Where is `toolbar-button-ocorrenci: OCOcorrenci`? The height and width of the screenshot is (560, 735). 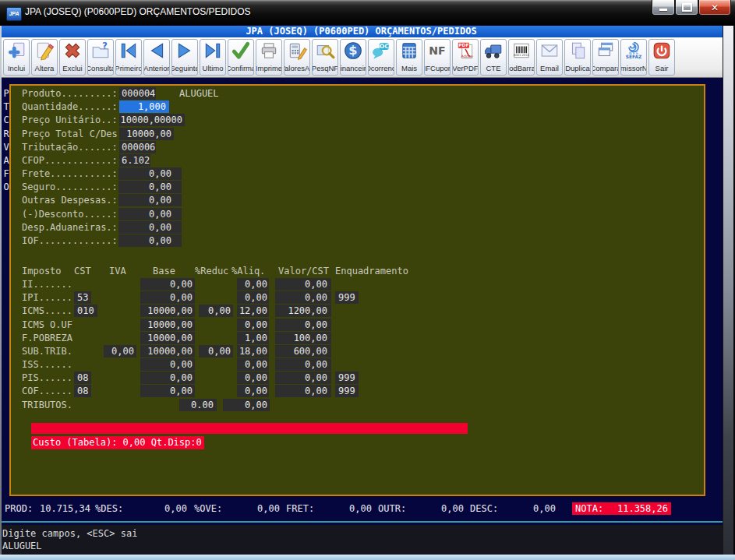
toolbar-button-ocorrenci: OCOcorrenci is located at coordinates (381, 58).